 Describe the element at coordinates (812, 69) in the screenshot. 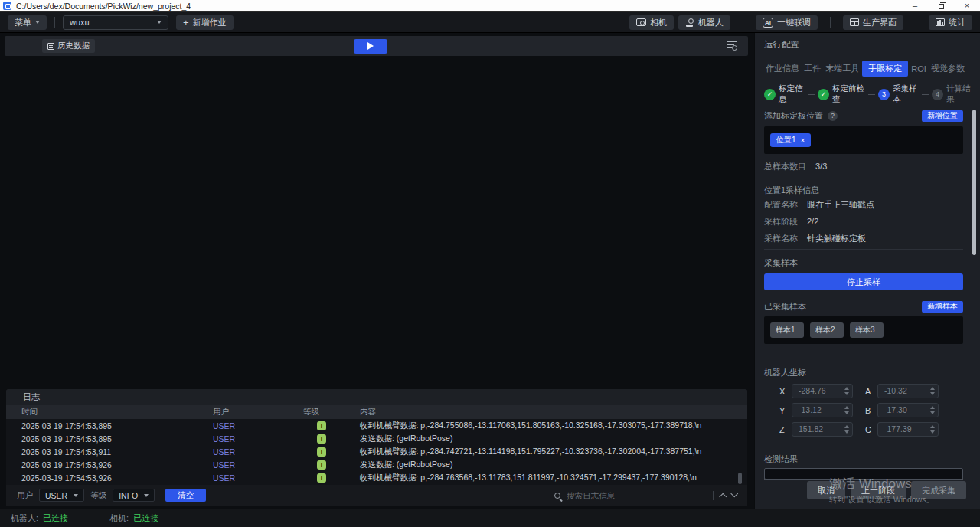

I see `tab-workpiece: 工件` at that location.